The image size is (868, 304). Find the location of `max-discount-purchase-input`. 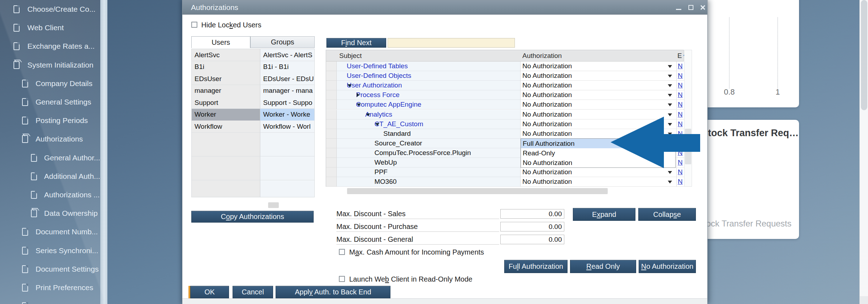

max-discount-purchase-input is located at coordinates (532, 227).